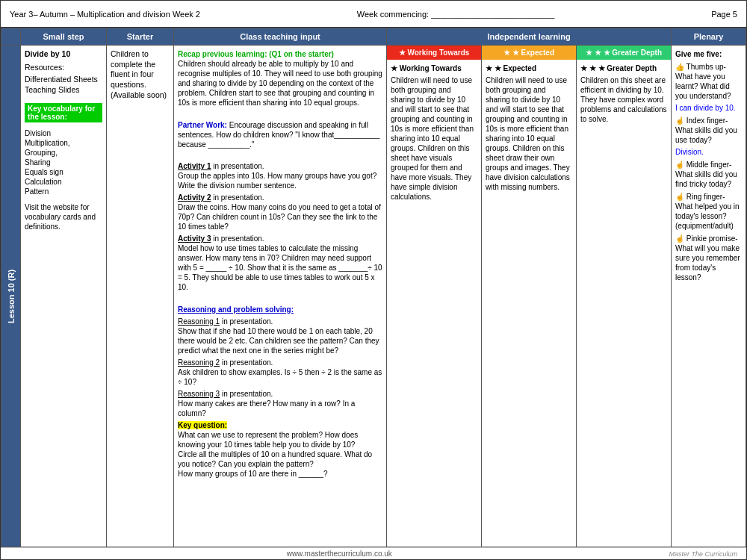 The width and height of the screenshot is (747, 560). What do you see at coordinates (708, 81) in the screenshot?
I see `thumbs-up-text: 👍 Thumbs up- What have you learnt? What …` at bounding box center [708, 81].